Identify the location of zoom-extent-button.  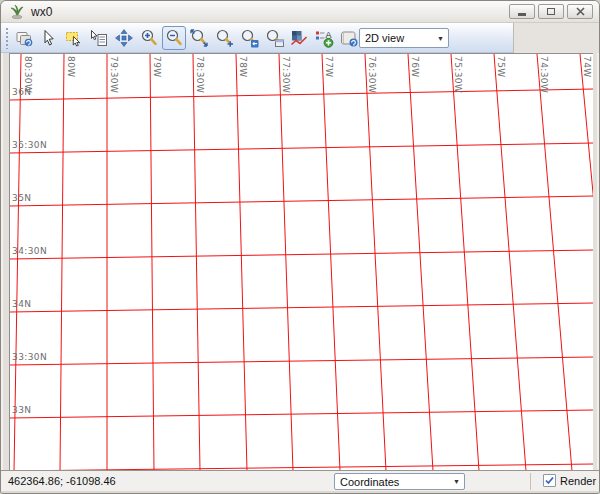
(199, 38).